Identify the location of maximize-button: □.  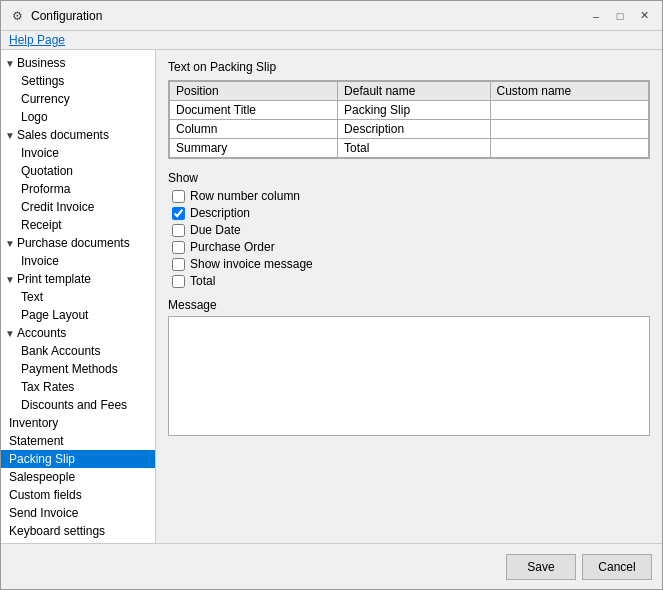
(620, 16).